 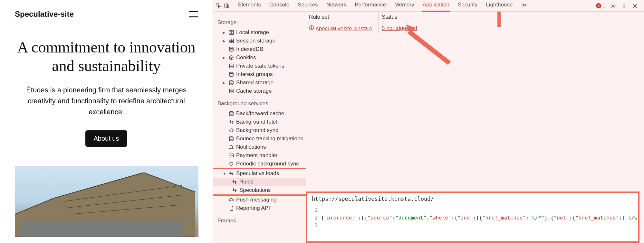 What do you see at coordinates (259, 33) in the screenshot?
I see `sidebar-item-local-storage: ▶Local storage` at bounding box center [259, 33].